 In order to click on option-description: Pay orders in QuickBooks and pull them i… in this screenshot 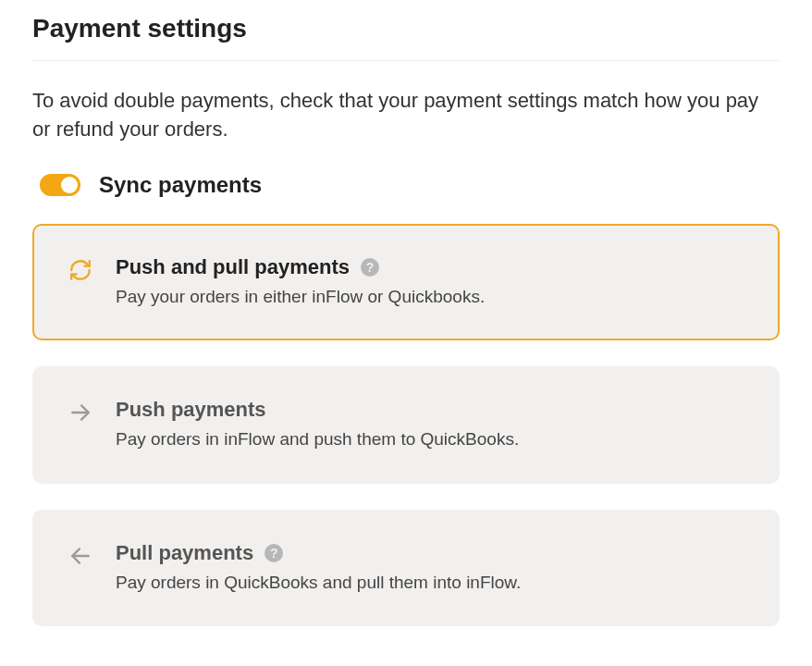, I will do `click(430, 583)`.